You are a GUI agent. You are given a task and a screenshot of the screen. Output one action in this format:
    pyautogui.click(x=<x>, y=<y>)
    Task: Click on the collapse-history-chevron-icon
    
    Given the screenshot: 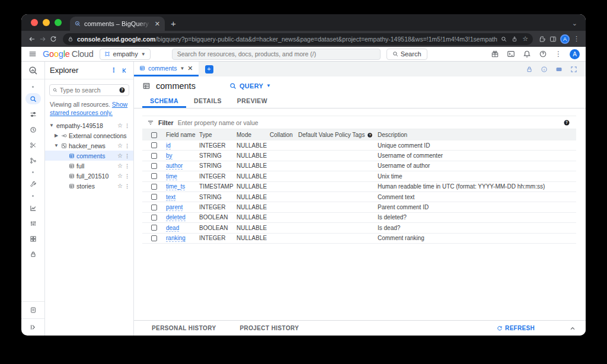 What is the action you would take?
    pyautogui.click(x=573, y=328)
    